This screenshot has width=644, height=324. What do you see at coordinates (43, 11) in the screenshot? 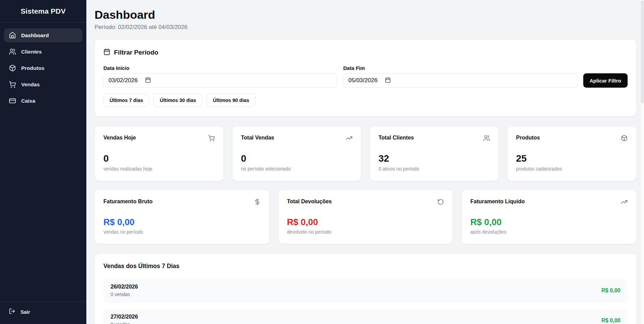
I see `app-title: Sistema PDV` at bounding box center [43, 11].